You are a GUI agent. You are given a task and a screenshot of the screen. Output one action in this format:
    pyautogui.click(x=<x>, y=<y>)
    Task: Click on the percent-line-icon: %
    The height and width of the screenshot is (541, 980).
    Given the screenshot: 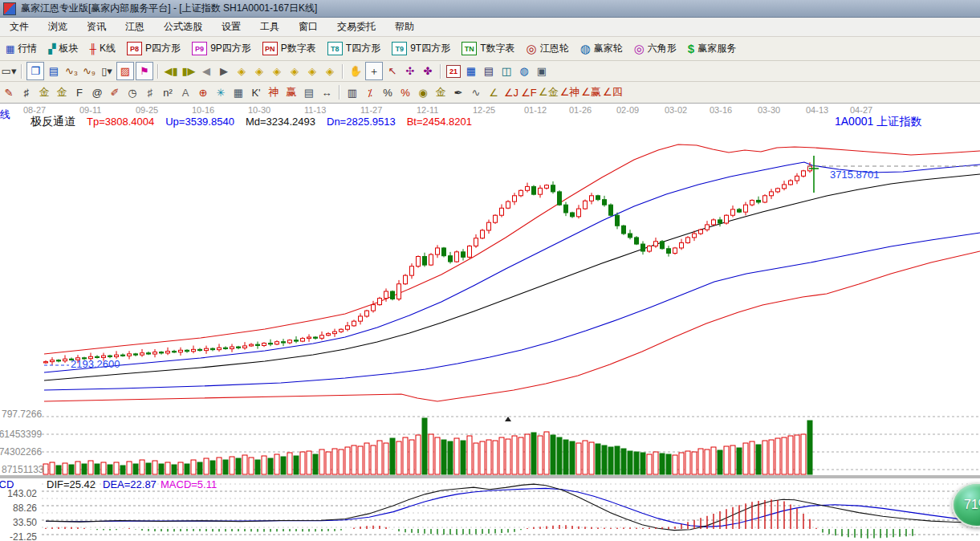 What is the action you would take?
    pyautogui.click(x=405, y=93)
    